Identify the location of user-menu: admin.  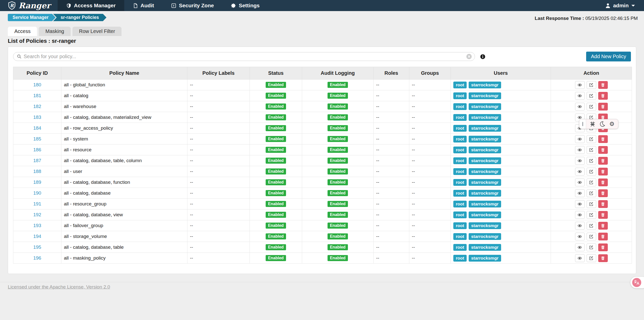
(623, 6).